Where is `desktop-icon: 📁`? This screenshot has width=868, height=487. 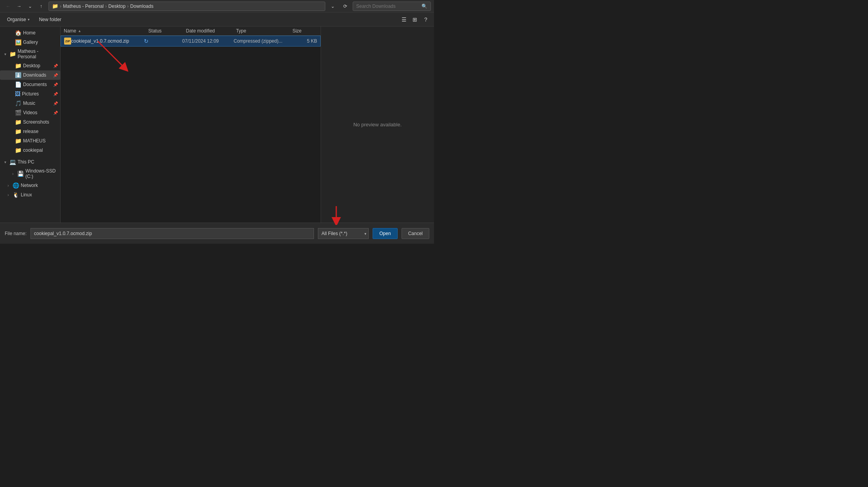
desktop-icon: 📁 is located at coordinates (18, 66).